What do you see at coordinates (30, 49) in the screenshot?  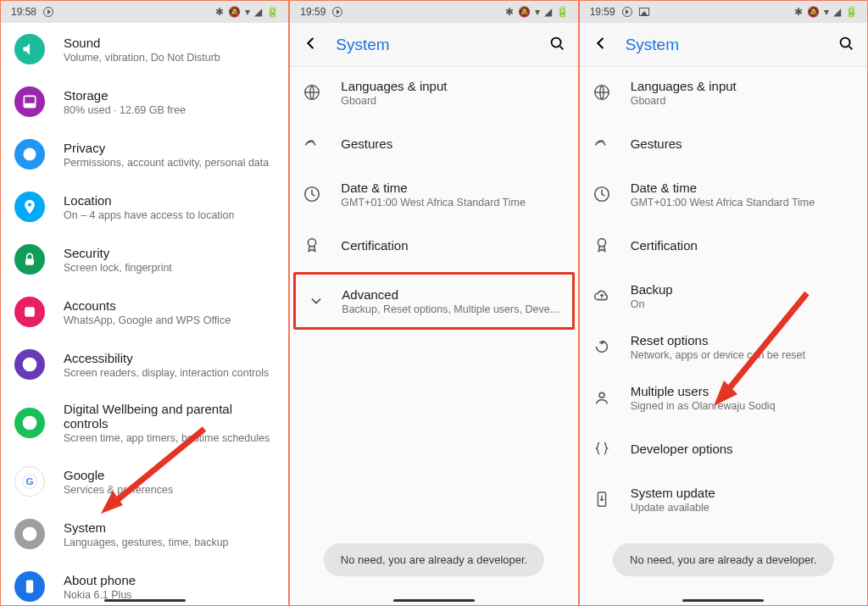 I see `sound-icon` at bounding box center [30, 49].